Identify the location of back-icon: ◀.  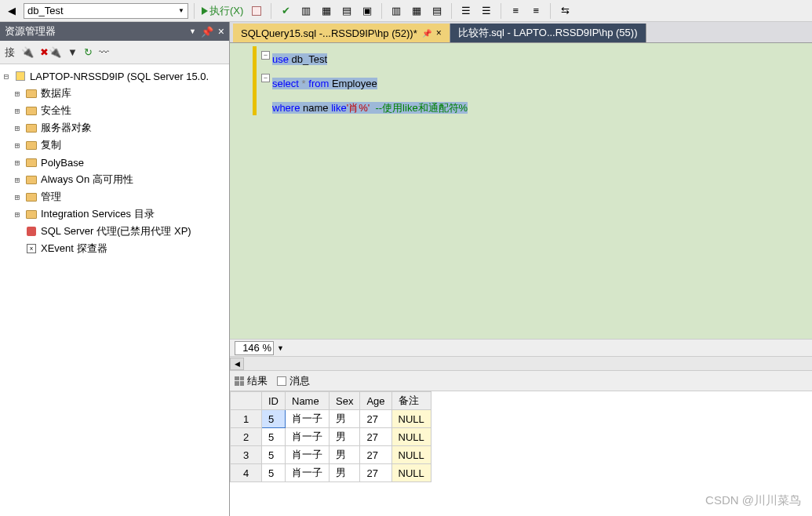
(12, 11).